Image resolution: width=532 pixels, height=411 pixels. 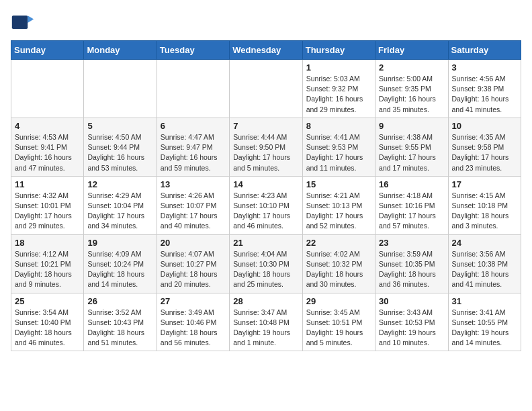 What do you see at coordinates (484, 205) in the screenshot?
I see `day-cell: 17Sunrise: 4:15 AM Sunset: 10:18 PM Dayl…` at bounding box center [484, 205].